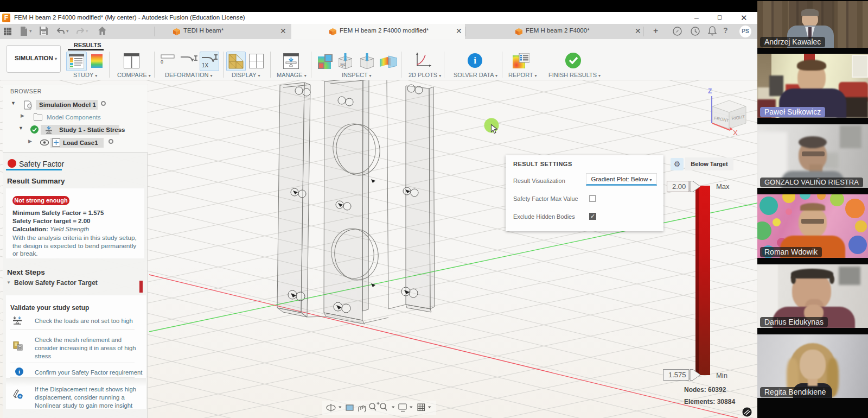  Describe the element at coordinates (677, 375) in the screenshot. I see `svg-text: 1.575` at that location.